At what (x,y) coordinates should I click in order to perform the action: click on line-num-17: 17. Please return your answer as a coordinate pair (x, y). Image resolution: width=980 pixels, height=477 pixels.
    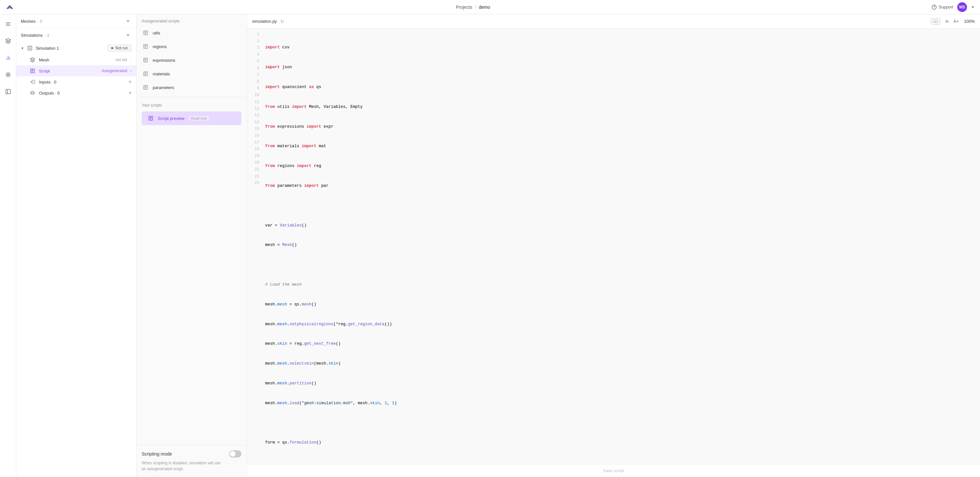
    Looking at the image, I should click on (255, 143).